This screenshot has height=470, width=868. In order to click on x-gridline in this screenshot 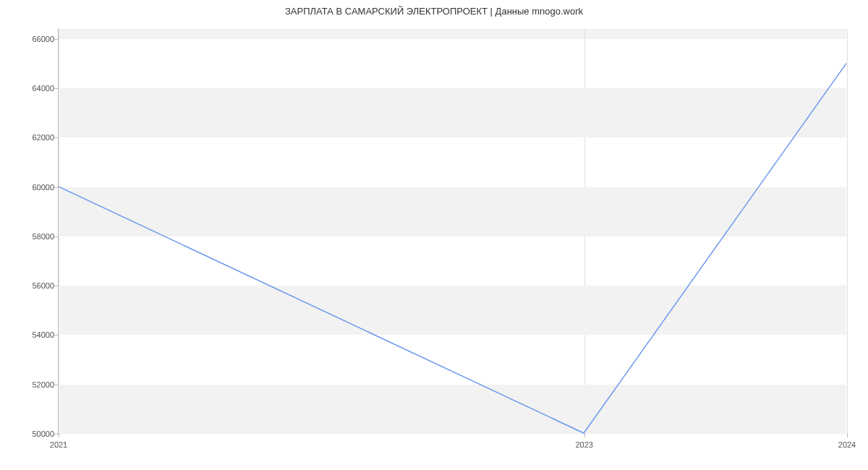, I will do `click(848, 231)`.